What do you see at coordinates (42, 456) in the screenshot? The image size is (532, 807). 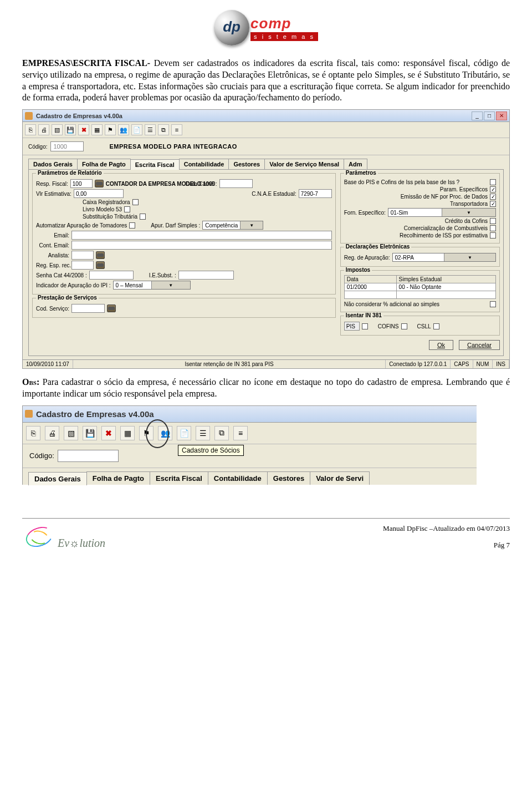 I see `codigo-label-2: Código:` at bounding box center [42, 456].